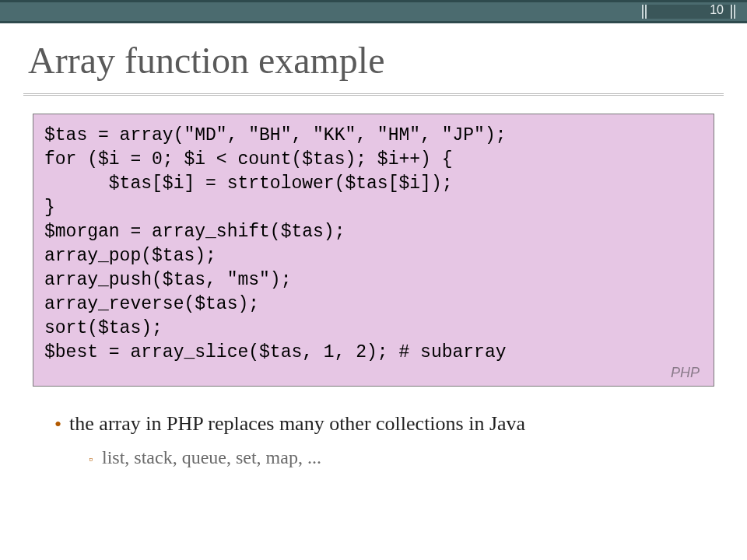  I want to click on code-line: array_reverse($tas);, so click(374, 305).